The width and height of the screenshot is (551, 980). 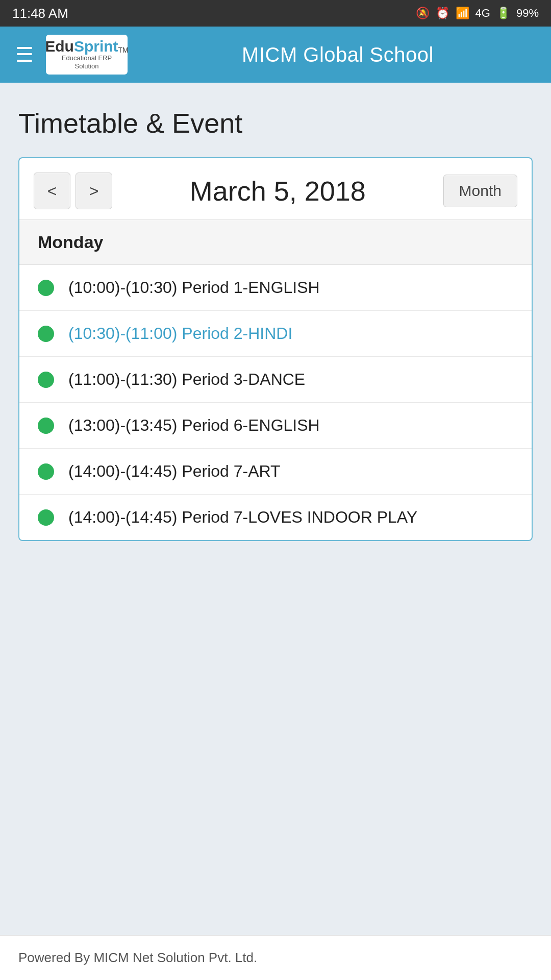 I want to click on timetable-item: (10:30)-(11:00) Period 2-HINDI, so click(x=276, y=334).